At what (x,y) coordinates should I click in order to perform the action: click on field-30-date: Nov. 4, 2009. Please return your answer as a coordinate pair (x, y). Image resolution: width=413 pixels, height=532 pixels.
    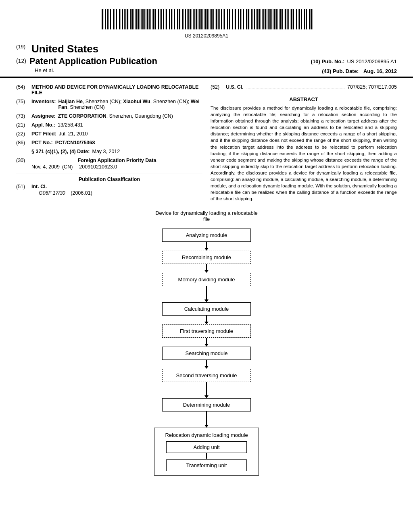
    Looking at the image, I should click on (46, 167).